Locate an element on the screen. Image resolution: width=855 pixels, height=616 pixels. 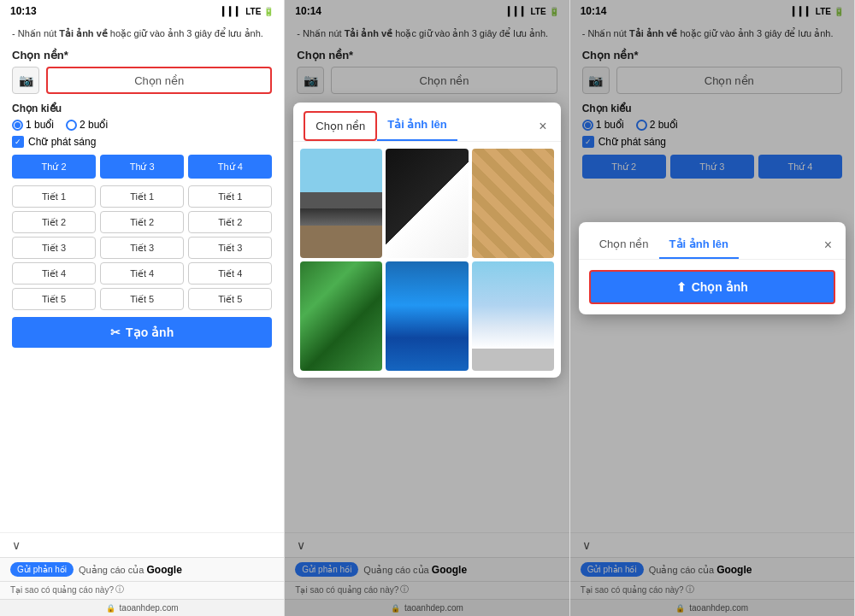
chevron-down-icon-1: ∨ is located at coordinates (16, 545).